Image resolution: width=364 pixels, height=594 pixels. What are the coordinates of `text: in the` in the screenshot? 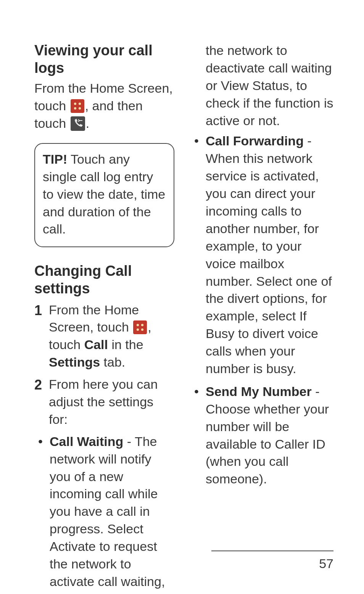 It's located at (126, 344).